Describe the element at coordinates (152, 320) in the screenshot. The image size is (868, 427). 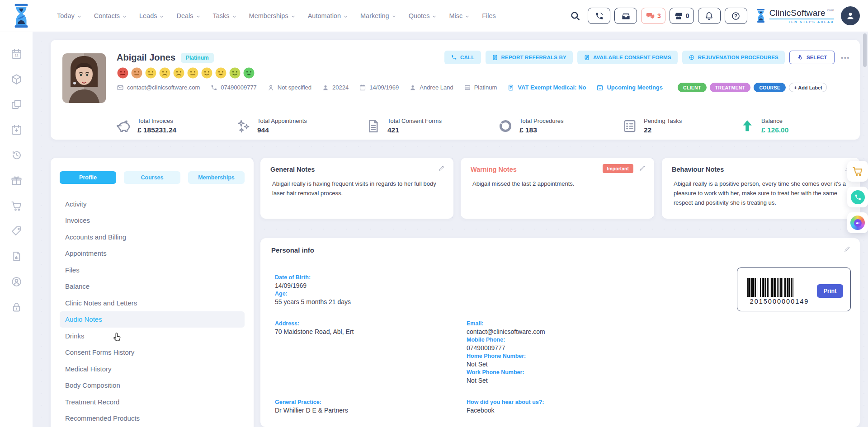
I see `sidebar-item-audio-notes: Audio Notes` at that location.